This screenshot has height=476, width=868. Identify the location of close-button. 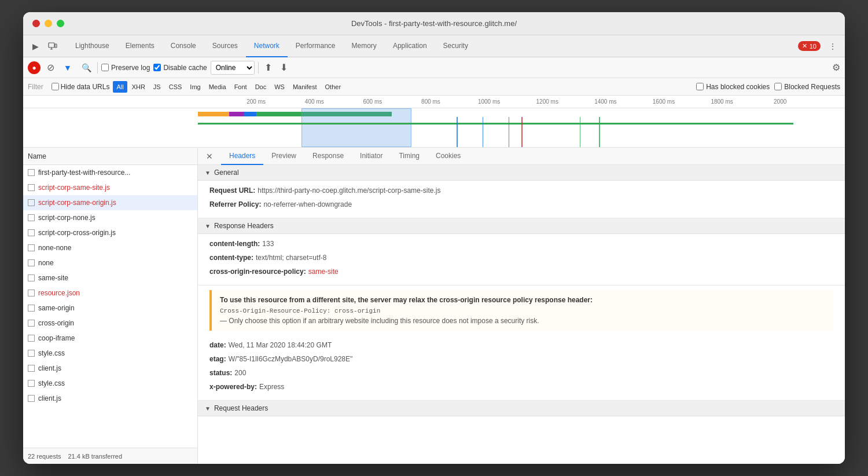
(36, 23).